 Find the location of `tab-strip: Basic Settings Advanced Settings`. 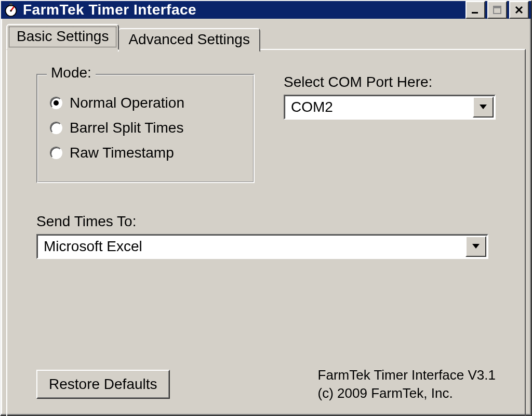

tab-strip: Basic Settings Advanced Settings is located at coordinates (266, 36).